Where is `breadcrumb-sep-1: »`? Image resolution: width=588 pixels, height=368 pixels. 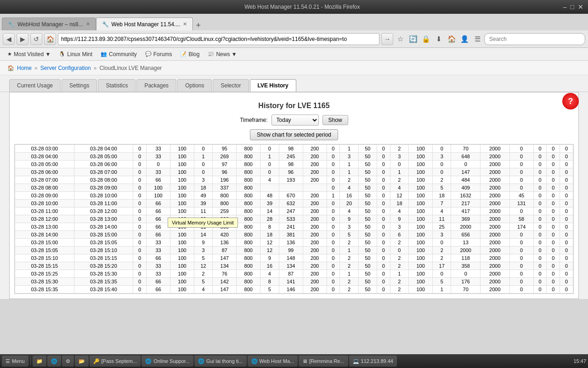
breadcrumb-sep-1: » is located at coordinates (36, 68).